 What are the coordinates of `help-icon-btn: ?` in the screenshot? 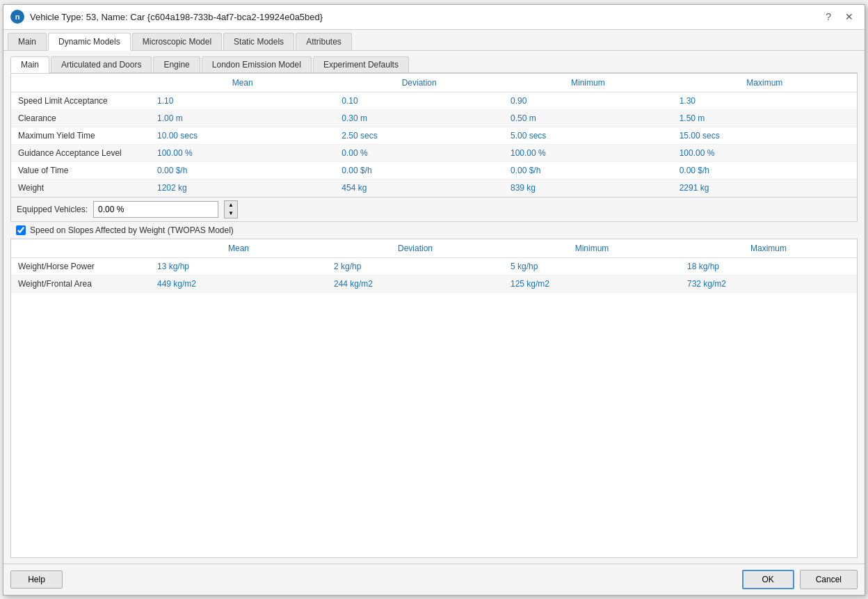 It's located at (828, 17).